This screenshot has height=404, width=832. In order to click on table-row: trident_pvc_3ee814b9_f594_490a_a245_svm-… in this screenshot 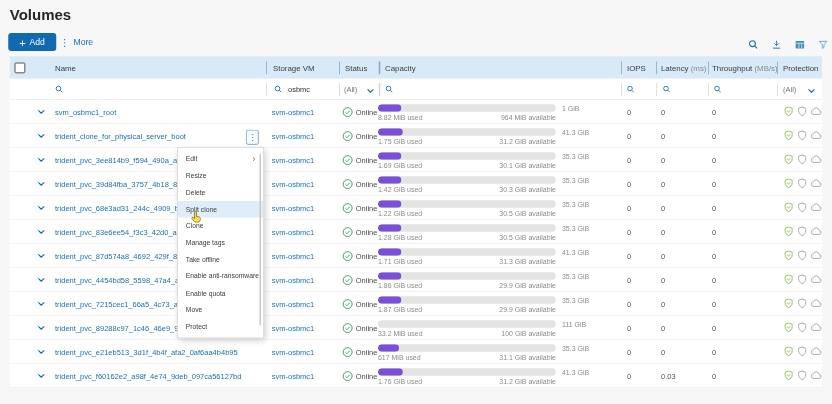, I will do `click(416, 160)`.